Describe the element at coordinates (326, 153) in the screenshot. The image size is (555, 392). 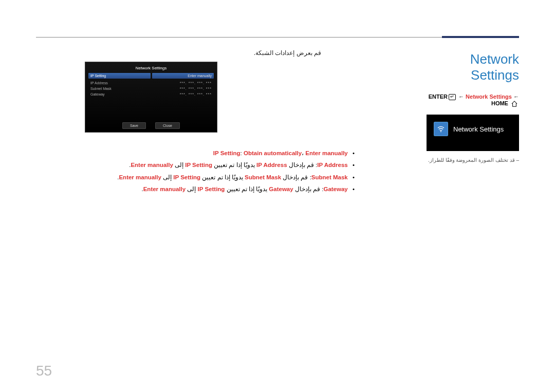
I see `bullet-value: Enter manually` at that location.